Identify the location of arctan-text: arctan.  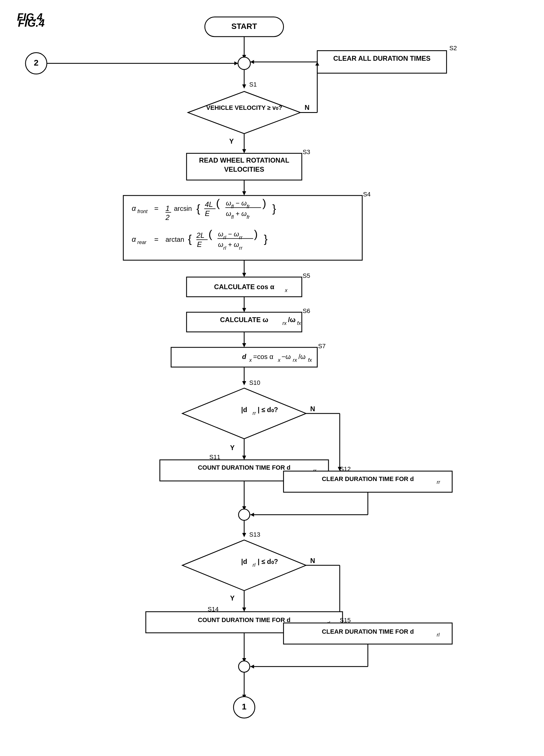
(175, 239).